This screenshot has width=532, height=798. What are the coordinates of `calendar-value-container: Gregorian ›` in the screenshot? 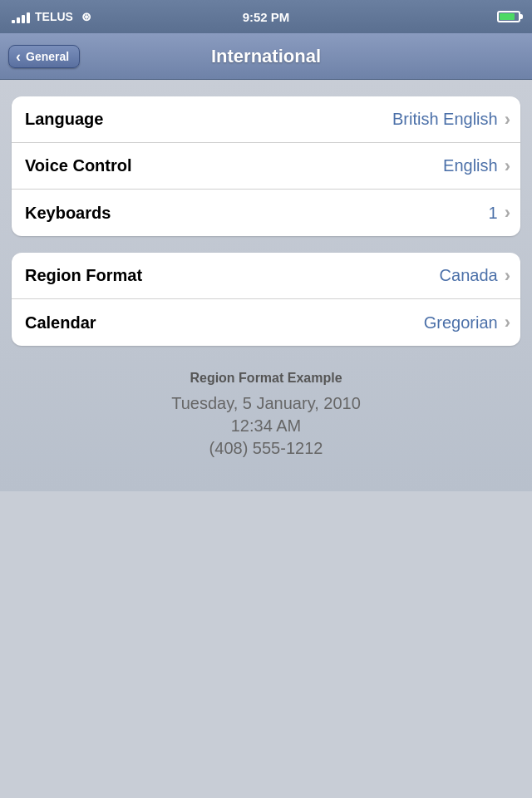 It's located at (466, 323).